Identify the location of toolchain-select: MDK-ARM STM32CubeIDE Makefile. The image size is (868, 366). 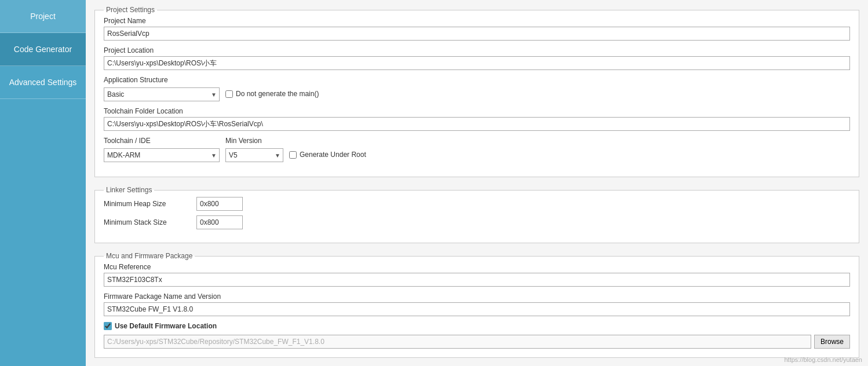
(162, 155).